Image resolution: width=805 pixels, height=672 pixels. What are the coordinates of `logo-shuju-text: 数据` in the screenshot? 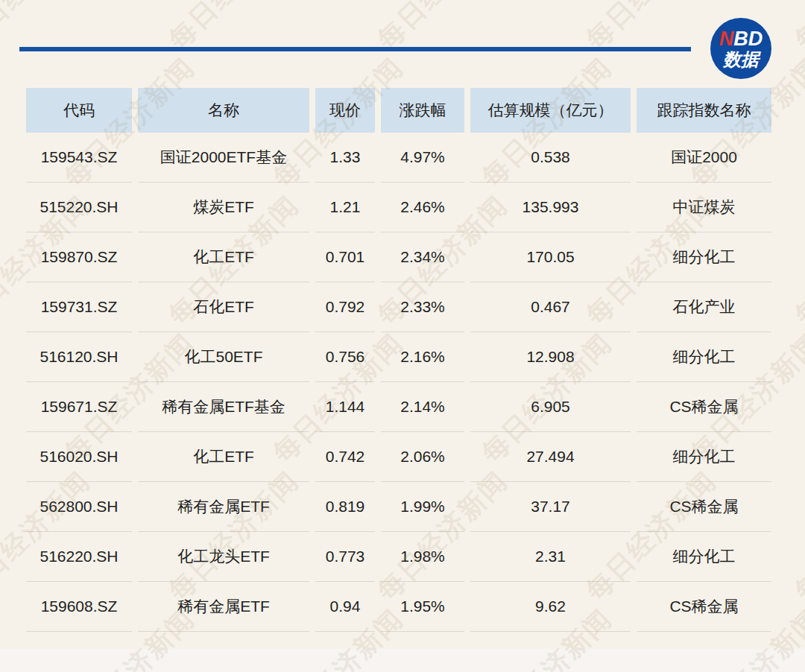 It's located at (741, 60).